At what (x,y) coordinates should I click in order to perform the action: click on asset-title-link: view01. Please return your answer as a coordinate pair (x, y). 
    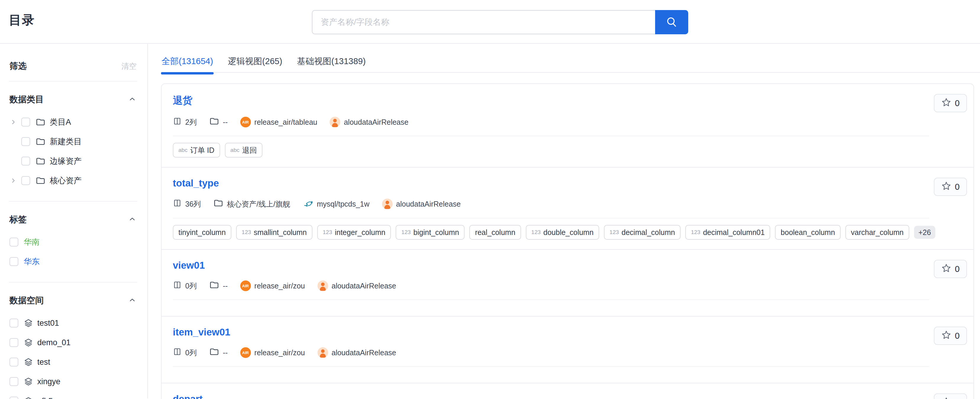
    Looking at the image, I should click on (189, 265).